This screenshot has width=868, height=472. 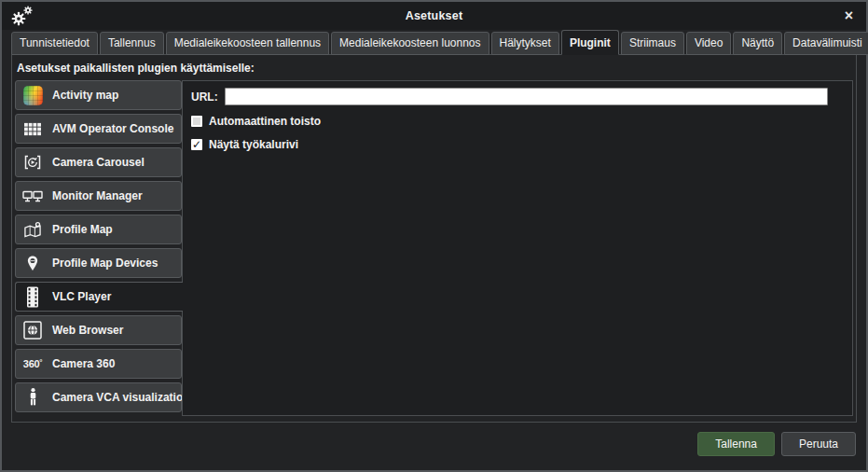 I want to click on plugin-item-monitor-manager: Monitor Manager, so click(x=99, y=196).